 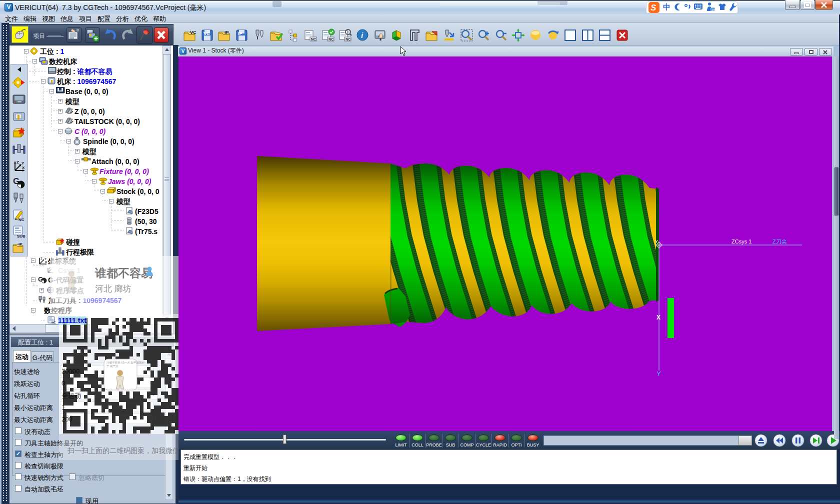 What do you see at coordinates (654, 8) in the screenshot?
I see `svg-text: S` at bounding box center [654, 8].